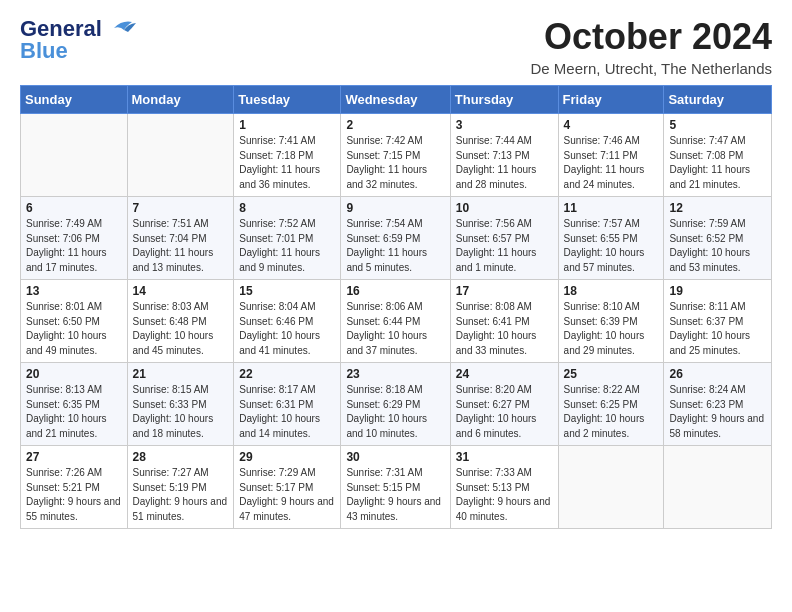  What do you see at coordinates (78, 40) in the screenshot?
I see `logo: General Blue` at bounding box center [78, 40].